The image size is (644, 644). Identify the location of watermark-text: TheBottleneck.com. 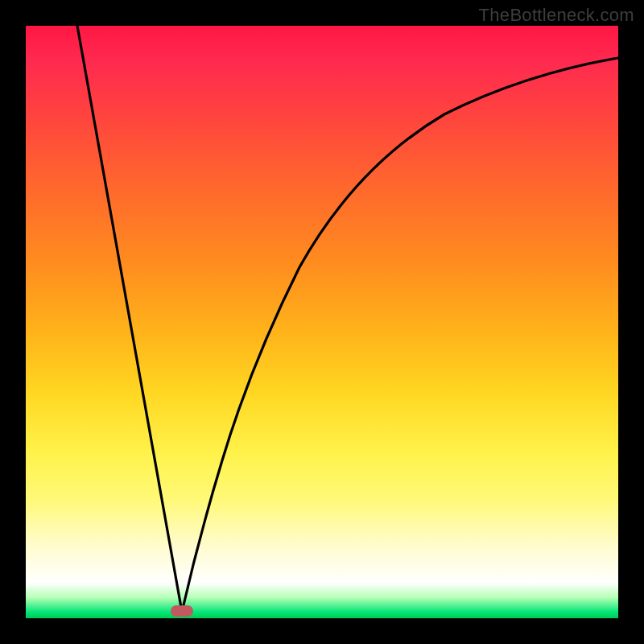
(557, 15).